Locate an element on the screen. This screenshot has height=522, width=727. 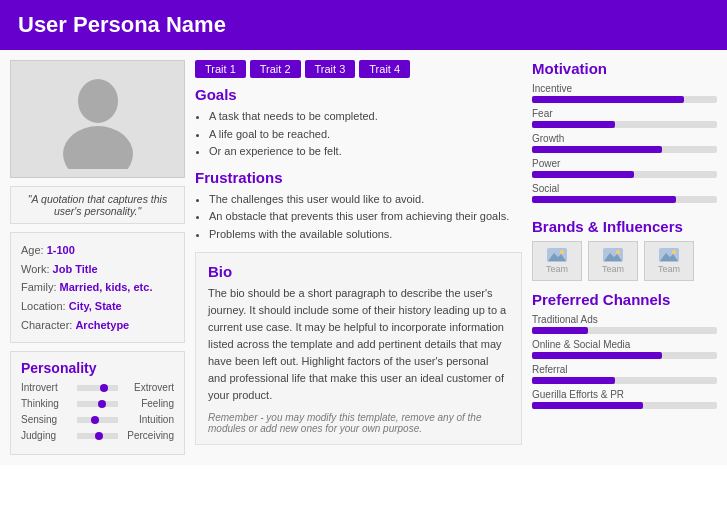
personality-title: Personality is located at coordinates (98, 368).